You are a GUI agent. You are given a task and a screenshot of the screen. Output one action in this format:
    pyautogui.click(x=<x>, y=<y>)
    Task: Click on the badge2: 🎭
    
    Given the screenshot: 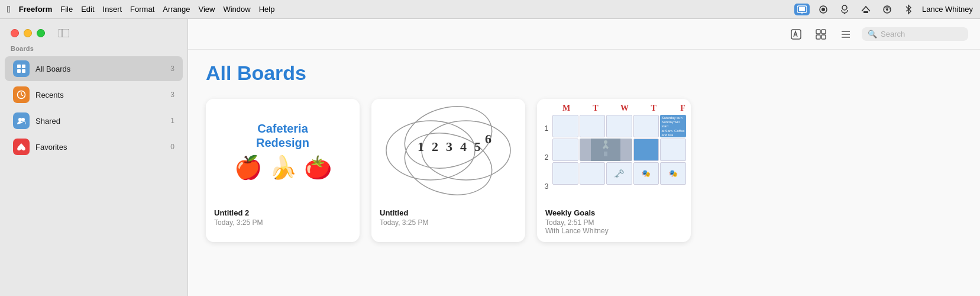 What is the action you would take?
    pyautogui.click(x=673, y=173)
    